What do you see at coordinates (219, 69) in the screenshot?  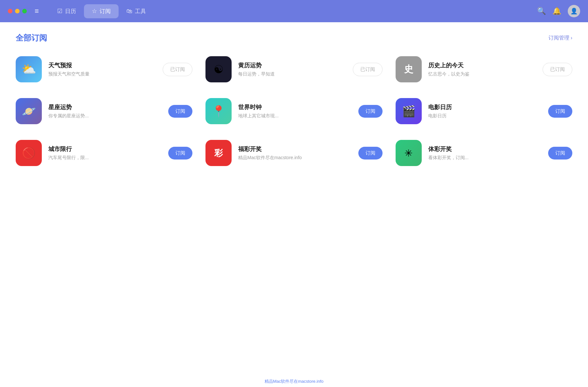 I see `icon-lunar: ☯` at bounding box center [219, 69].